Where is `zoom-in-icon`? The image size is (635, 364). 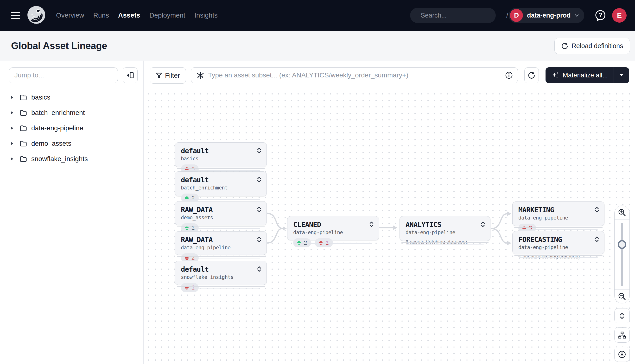 zoom-in-icon is located at coordinates (622, 212).